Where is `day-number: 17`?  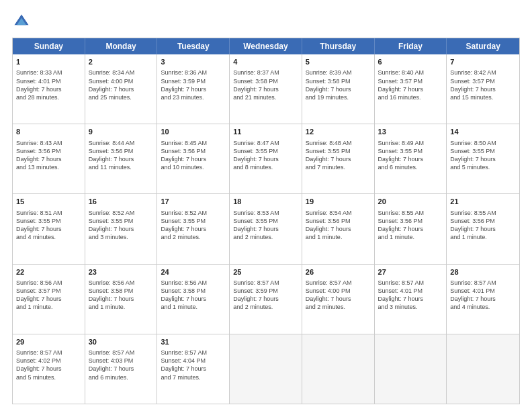
day-number: 17 is located at coordinates (193, 201).